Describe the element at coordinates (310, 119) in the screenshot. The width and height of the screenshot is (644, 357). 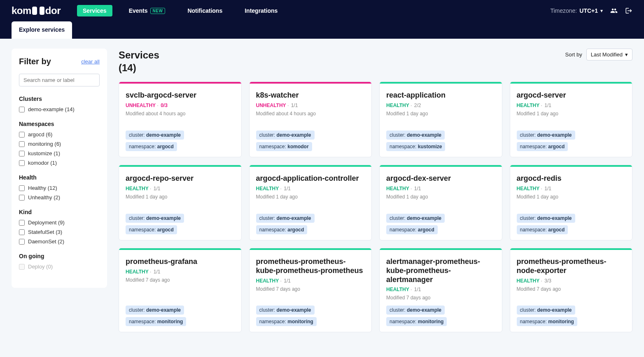
I see `service-card: k8s-watcherUNHEALTHY · 1/1Modified about…` at that location.